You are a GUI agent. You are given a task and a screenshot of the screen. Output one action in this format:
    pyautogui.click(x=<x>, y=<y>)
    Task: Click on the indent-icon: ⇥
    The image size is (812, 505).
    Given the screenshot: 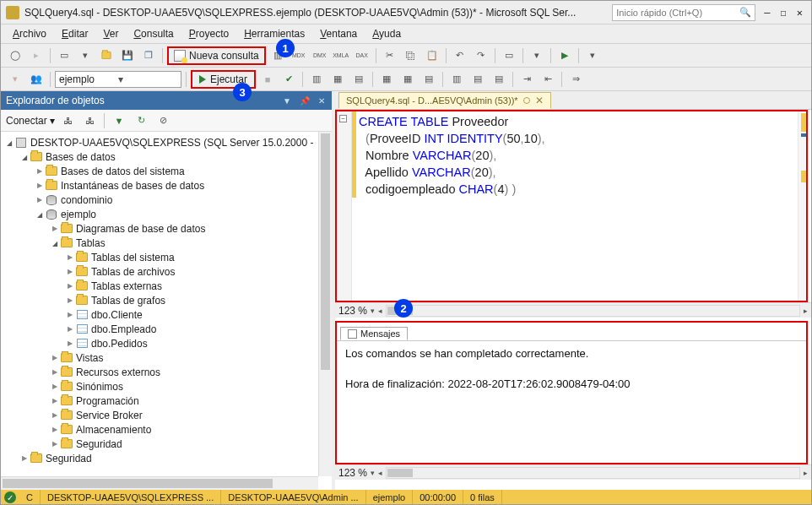 What is the action you would take?
    pyautogui.click(x=527, y=79)
    